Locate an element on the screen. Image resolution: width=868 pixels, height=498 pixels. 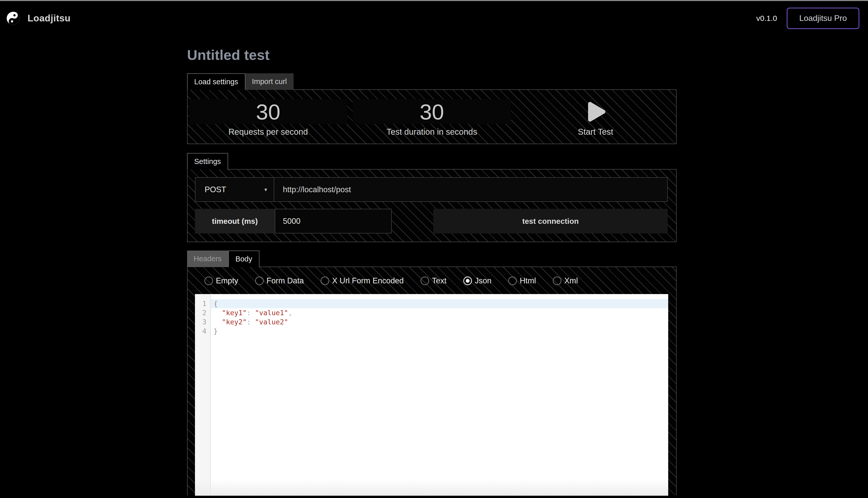
code-token: , is located at coordinates (290, 313).